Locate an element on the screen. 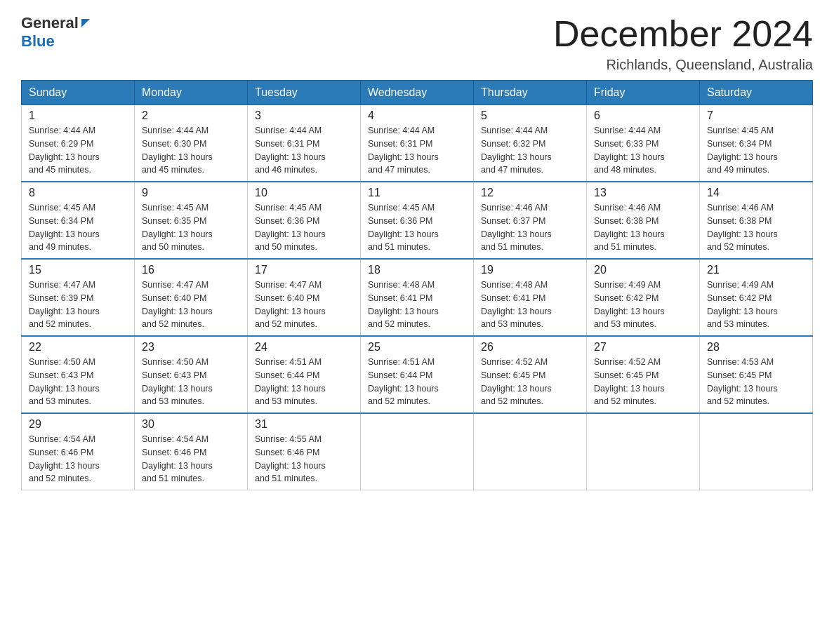 Image resolution: width=834 pixels, height=644 pixels. calendar-cell: 17Sunrise: 4:47 AMSunset: 6:40 PMDayligh… is located at coordinates (305, 297).